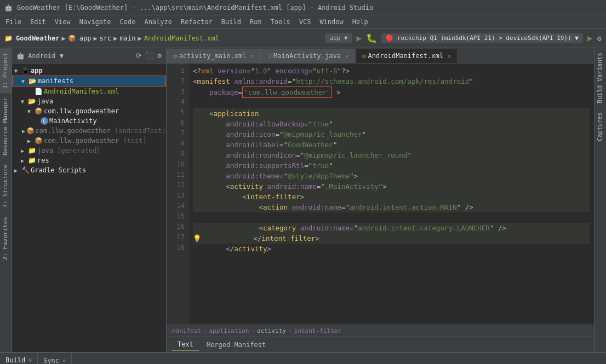  What do you see at coordinates (25, 81) in the screenshot?
I see `expand-arrow-manifests: ▼` at bounding box center [25, 81].